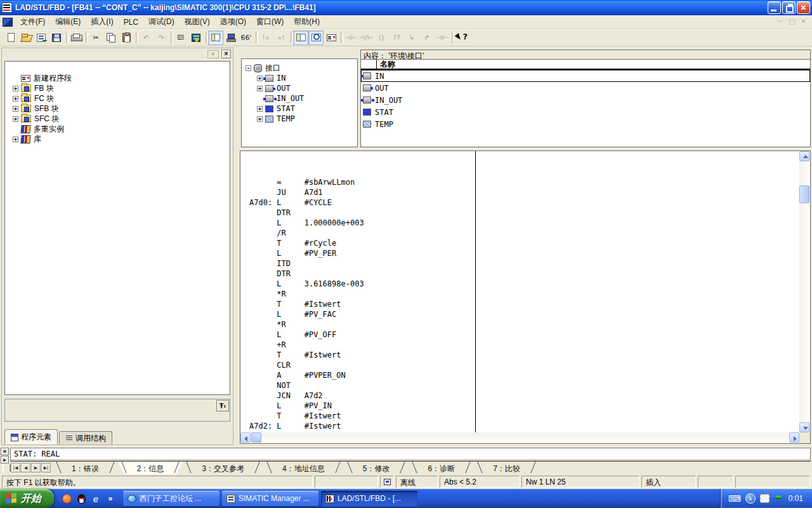 This screenshot has height=508, width=812. Describe the element at coordinates (520, 438) in the screenshot. I see `horizontal-scrollbar` at that location.